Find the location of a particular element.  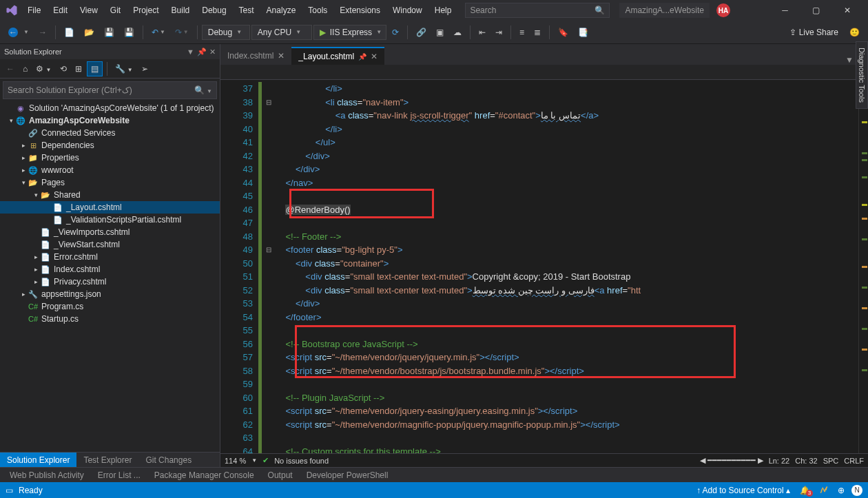

panel-close-icon: ✕ is located at coordinates (212, 52).